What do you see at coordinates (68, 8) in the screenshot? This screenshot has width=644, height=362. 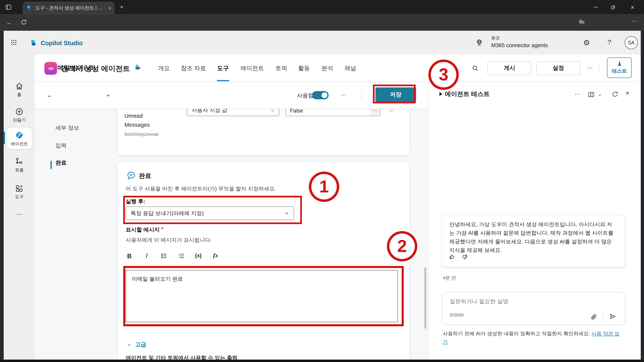 I see `browser-tab: 도구 - 견적서 생성 에이전트 | Mic ×` at bounding box center [68, 8].